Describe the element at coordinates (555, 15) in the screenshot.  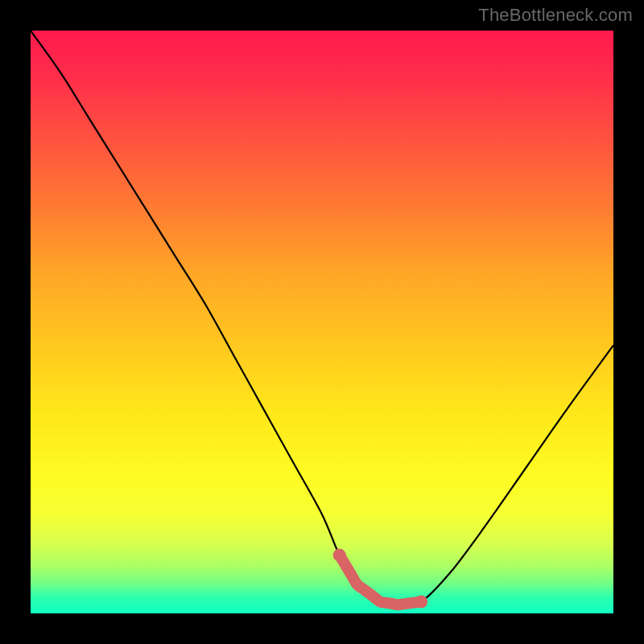
I see `watermark-text: TheBottleneck.com` at that location.